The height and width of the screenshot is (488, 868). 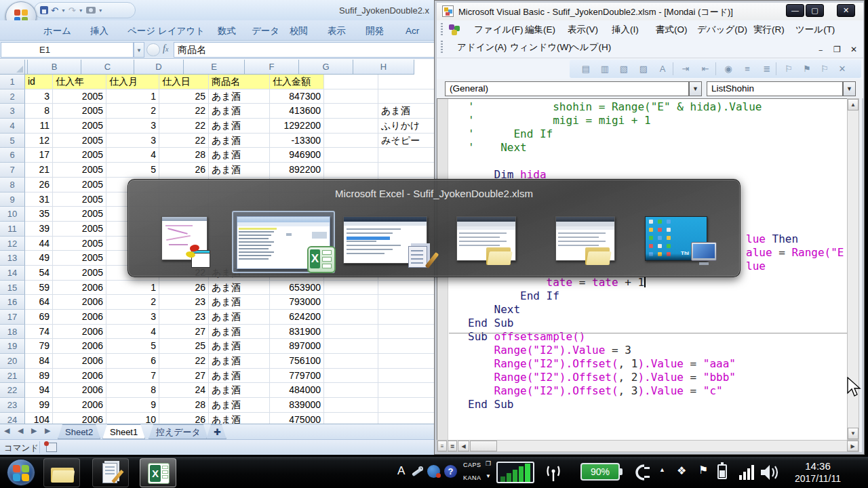 What do you see at coordinates (133, 170) in the screenshot?
I see `cell: 5` at bounding box center [133, 170].